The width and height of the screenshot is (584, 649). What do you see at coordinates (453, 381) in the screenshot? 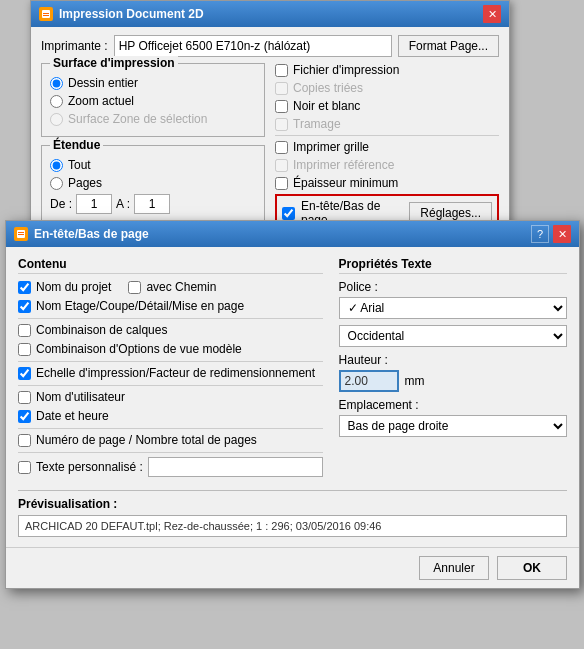
I see `height-row: mm` at bounding box center [453, 381].